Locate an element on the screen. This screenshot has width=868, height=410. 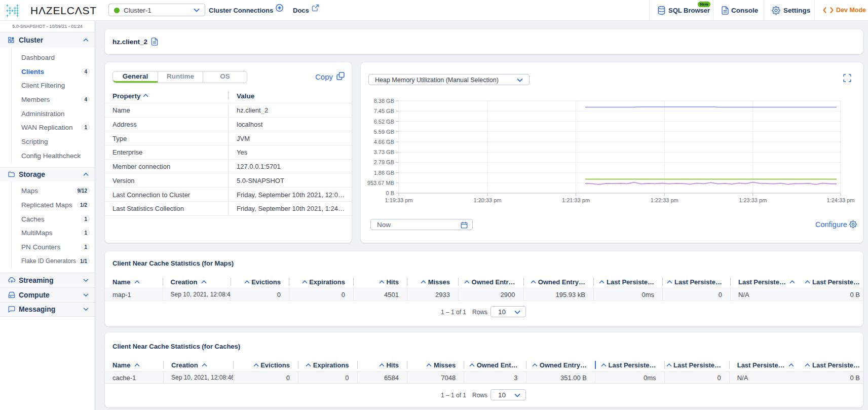
svg-text: 0 B is located at coordinates (390, 193).